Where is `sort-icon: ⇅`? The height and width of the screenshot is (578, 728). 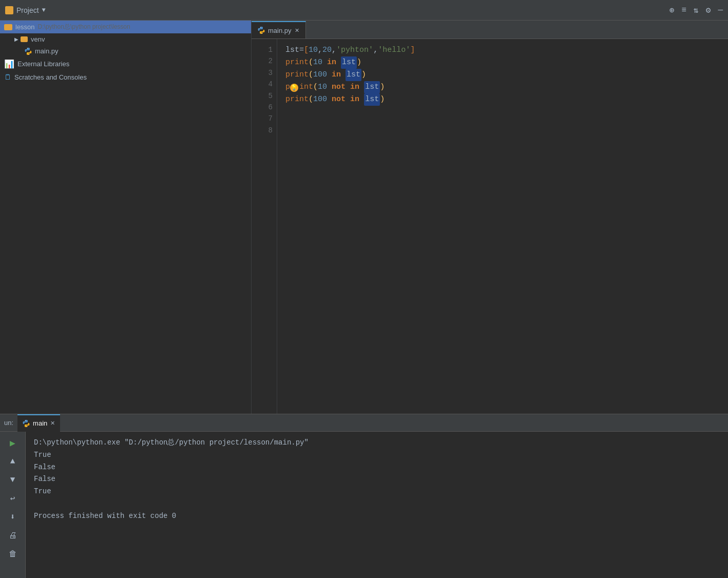
sort-icon: ⇅ is located at coordinates (696, 10).